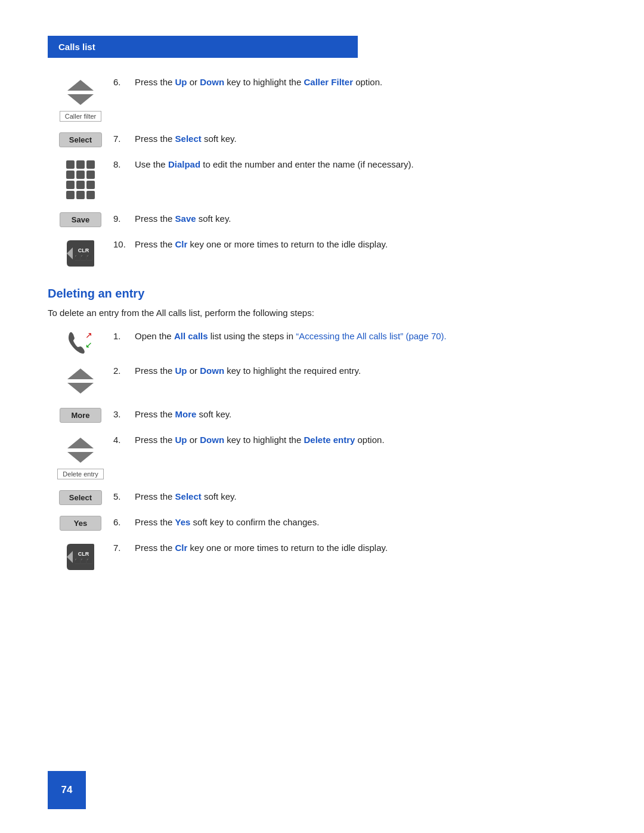 This screenshot has height=833, width=644. What do you see at coordinates (122, 439) in the screenshot?
I see `step-number: 4.` at bounding box center [122, 439].